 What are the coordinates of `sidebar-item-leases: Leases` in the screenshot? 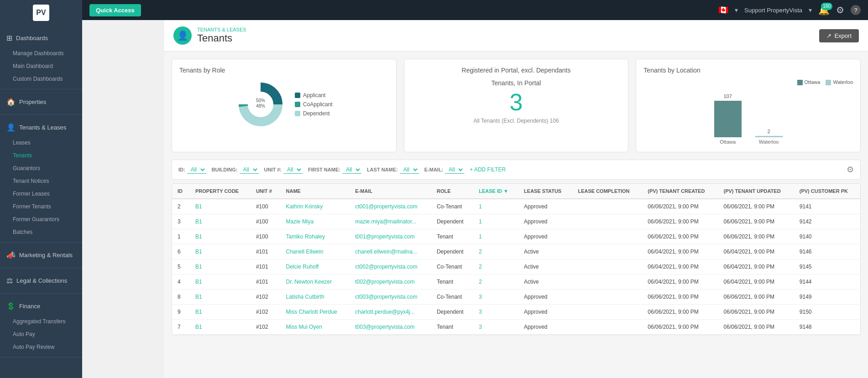 It's located at (41, 143).